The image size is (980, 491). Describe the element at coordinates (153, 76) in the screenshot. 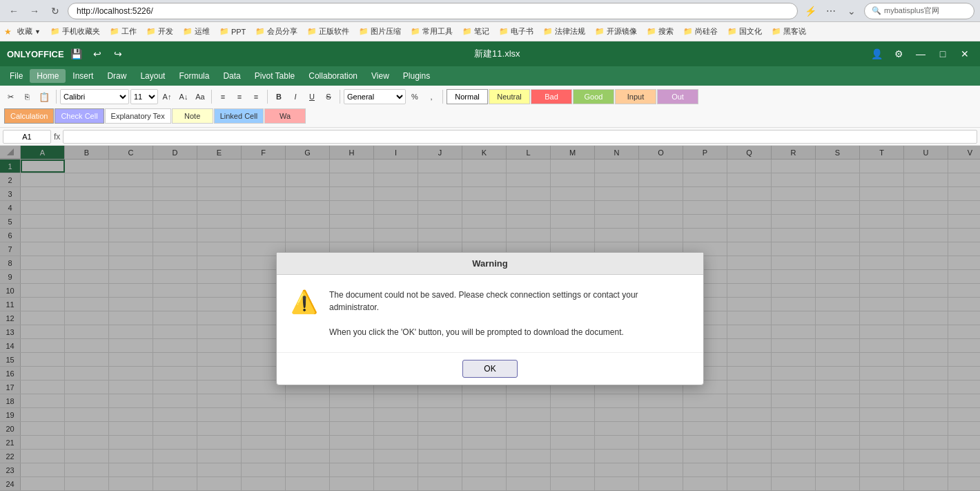

I see `menu-layout: Layout` at that location.